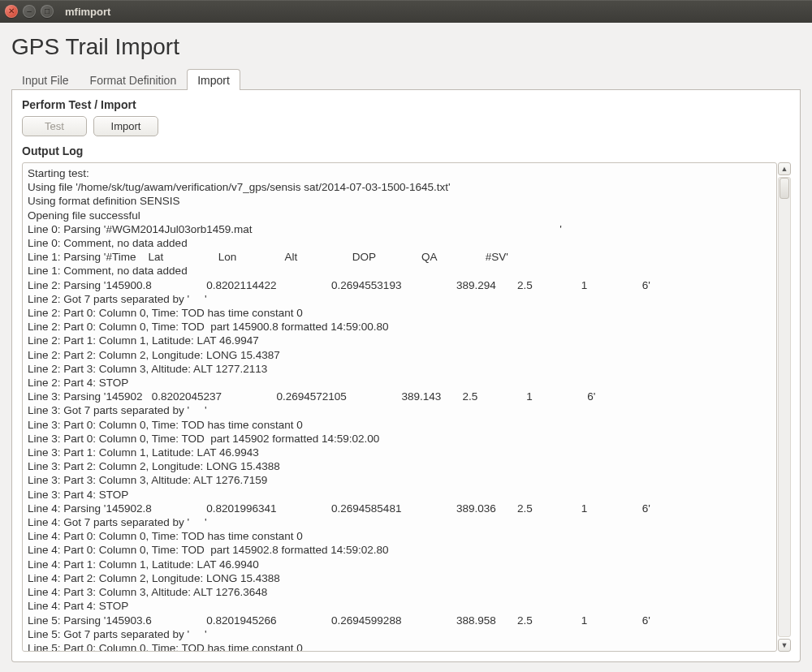 The height and width of the screenshot is (672, 812). What do you see at coordinates (88, 11) in the screenshot?
I see `window-title: mfimport` at bounding box center [88, 11].